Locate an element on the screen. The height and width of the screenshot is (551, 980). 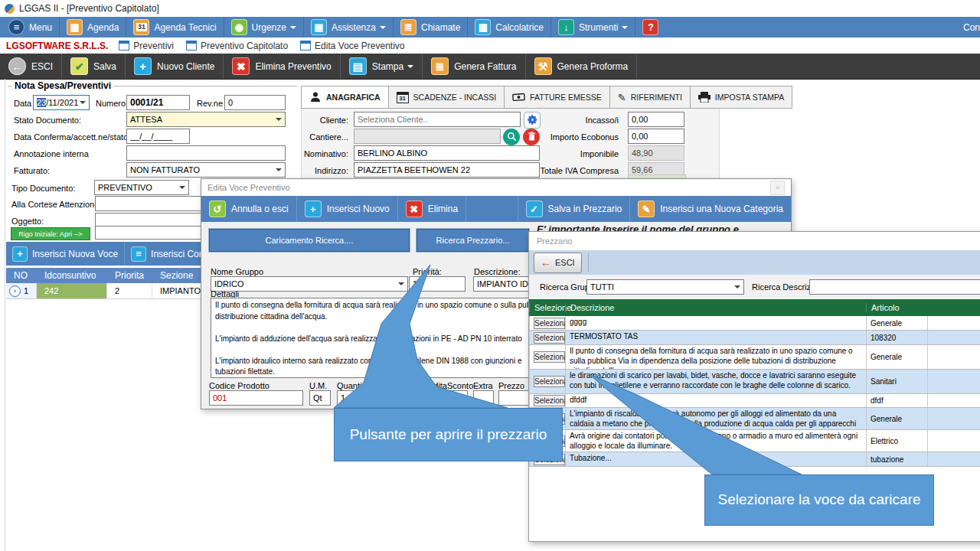
caricamento-ricerca-button: Caricamento Ricerca.... is located at coordinates (309, 240).